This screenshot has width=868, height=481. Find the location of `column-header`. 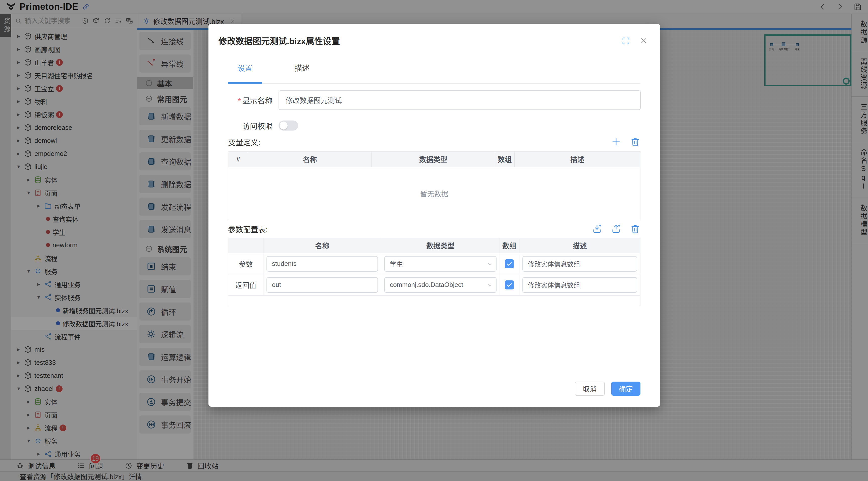

column-header is located at coordinates (246, 246).